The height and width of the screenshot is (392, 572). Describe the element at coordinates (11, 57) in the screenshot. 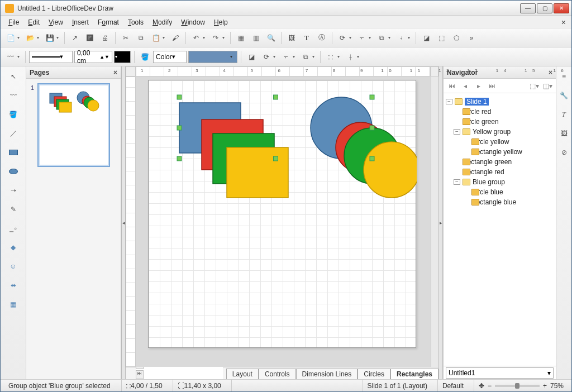

I see `line-style-button: 〰` at that location.